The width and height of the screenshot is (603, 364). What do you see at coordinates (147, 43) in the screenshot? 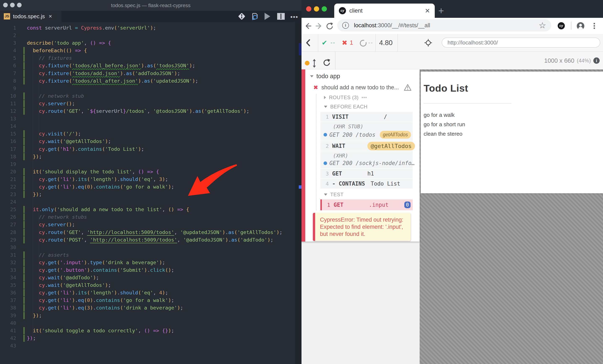
I see `code-line: 3describe('todo app', () => {` at bounding box center [147, 43].